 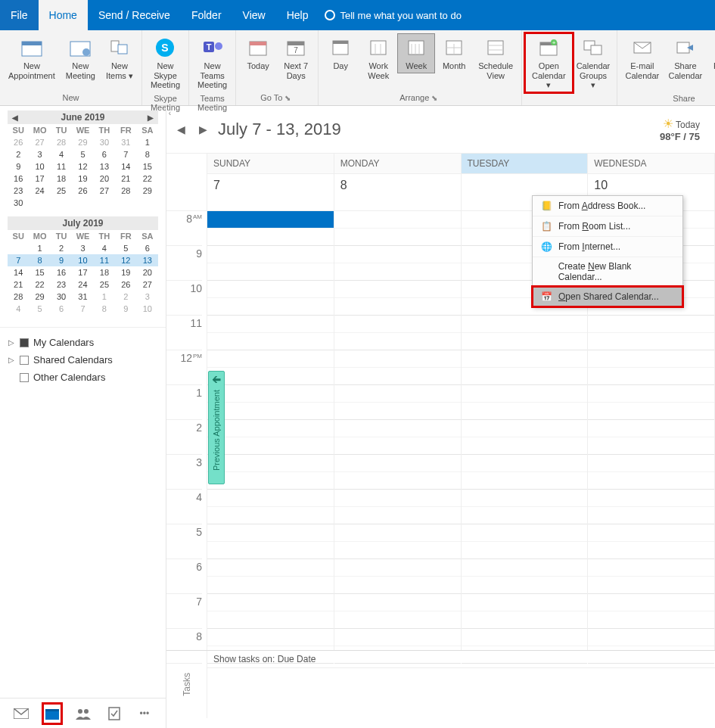 What do you see at coordinates (104, 191) in the screenshot?
I see `mini-day: 27` at bounding box center [104, 191].